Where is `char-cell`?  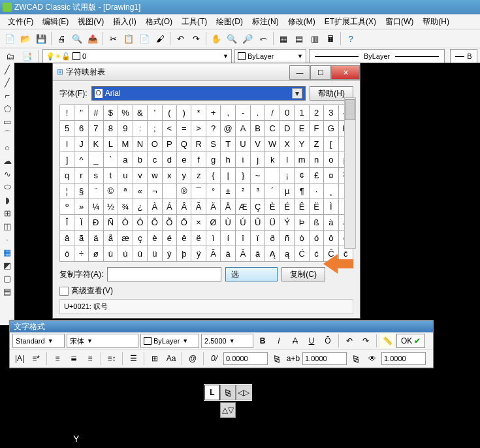 char-cell is located at coordinates (273, 176).